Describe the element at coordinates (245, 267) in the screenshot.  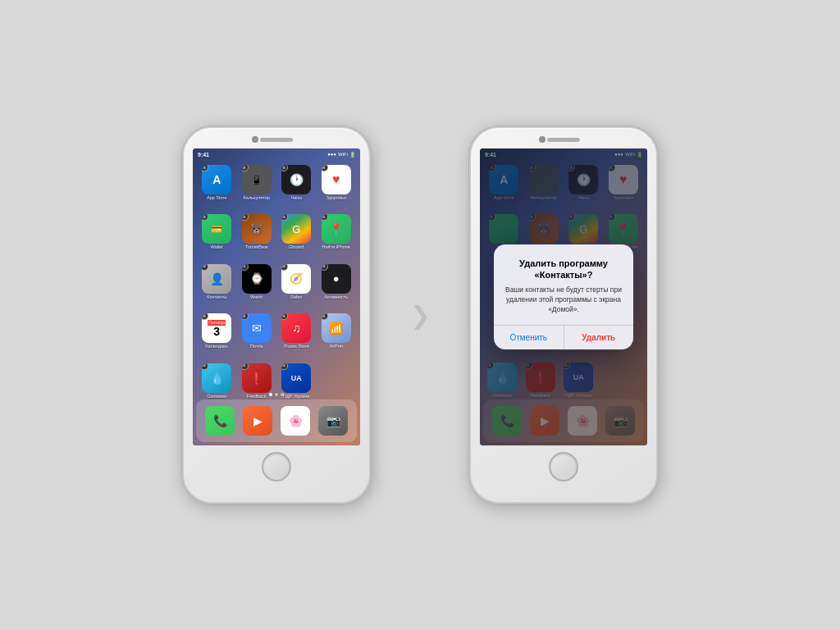
I see `delete-badge-watch` at that location.